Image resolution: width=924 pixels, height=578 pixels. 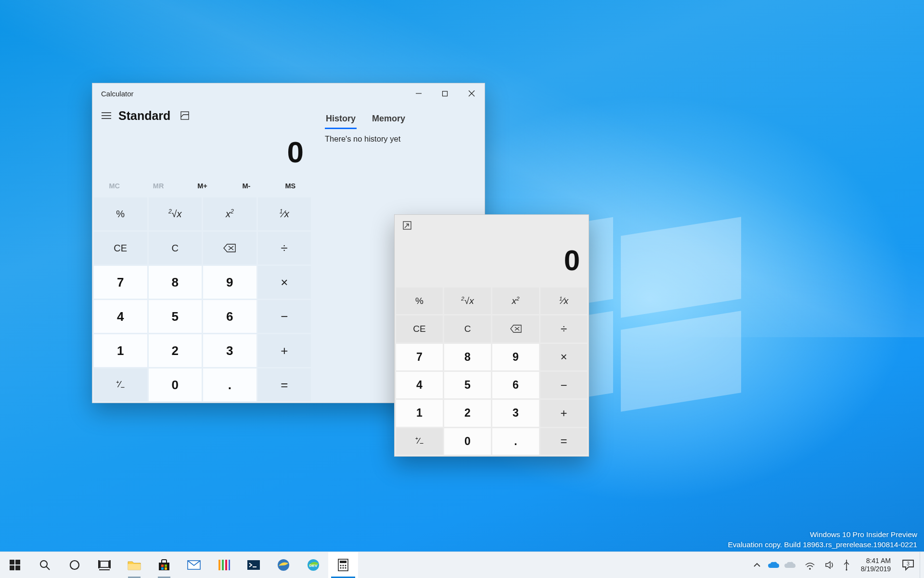 What do you see at coordinates (516, 328) in the screenshot?
I see `compact-backspace-button` at bounding box center [516, 328].